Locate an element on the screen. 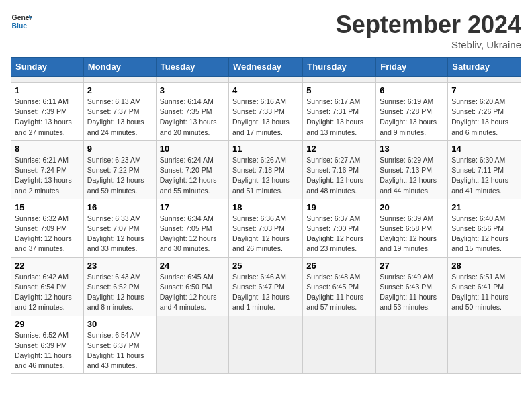 The height and width of the screenshot is (411, 532). col-header-saturday: Saturday is located at coordinates (485, 67).